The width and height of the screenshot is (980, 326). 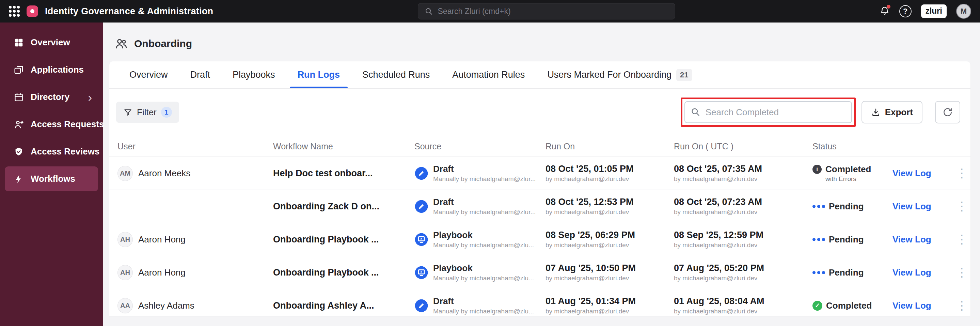 What do you see at coordinates (196, 240) in the screenshot?
I see `user-cell: AH Aaron Hong` at bounding box center [196, 240].